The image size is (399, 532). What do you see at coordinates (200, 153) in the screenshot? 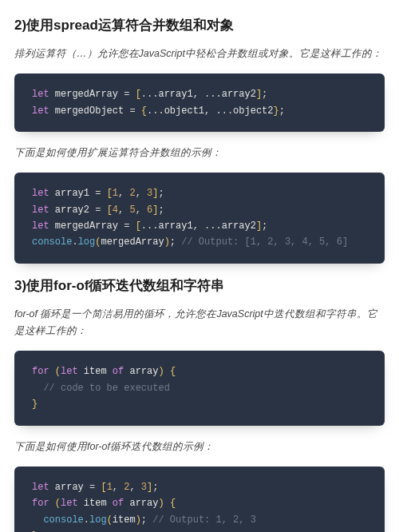
I see `section-mid: 下面是如何使用扩展运算符合并数组的示例：` at bounding box center [200, 153].